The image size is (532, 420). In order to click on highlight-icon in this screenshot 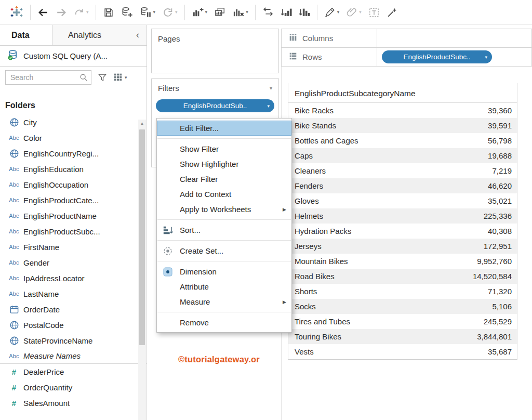, I will do `click(330, 12)`.